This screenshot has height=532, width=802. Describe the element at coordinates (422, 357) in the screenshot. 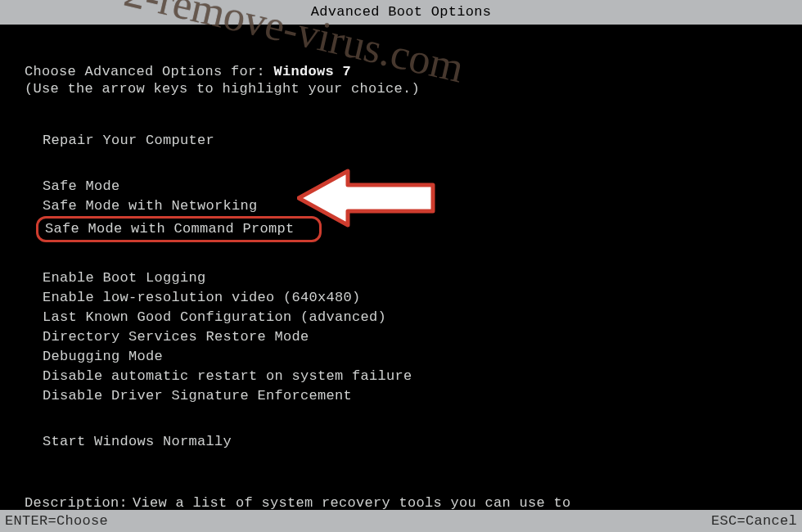

I see `menu-debugging-mode: Debugging Mode` at that location.